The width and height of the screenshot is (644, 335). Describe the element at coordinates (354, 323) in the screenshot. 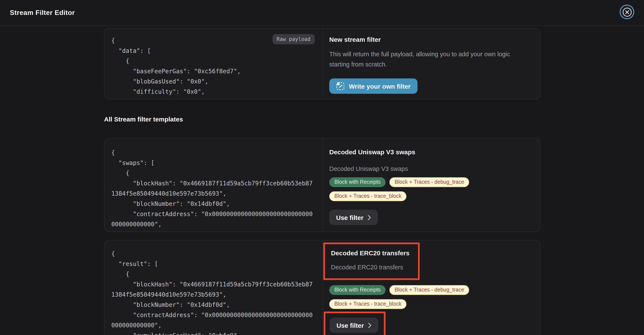

I see `red-highlight-button-box: Use filter` at that location.